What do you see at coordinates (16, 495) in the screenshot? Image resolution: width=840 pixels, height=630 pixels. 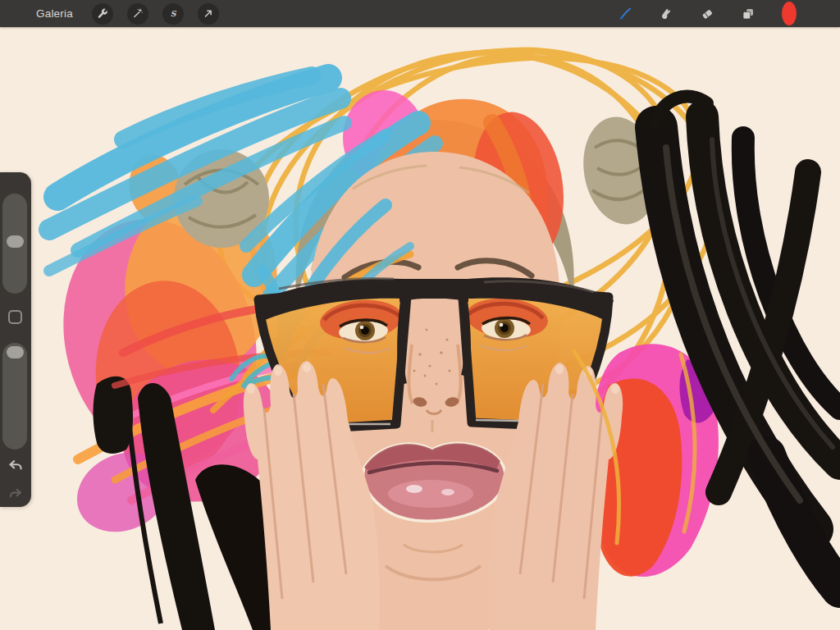 I see `redo-arrow-icon` at bounding box center [16, 495].